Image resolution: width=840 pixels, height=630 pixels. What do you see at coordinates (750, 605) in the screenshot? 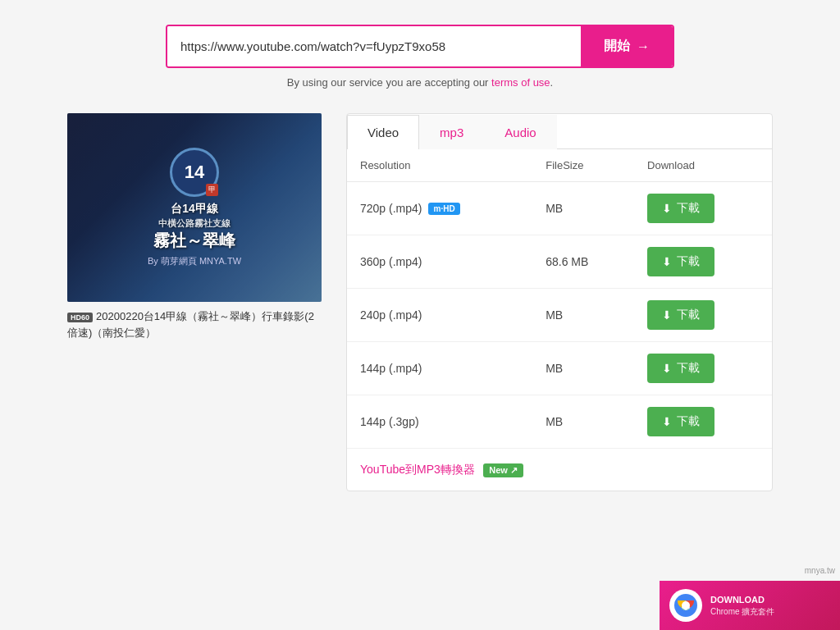
I see `bottom-banner: DOWNLOAD Chrome 擴充套件` at bounding box center [750, 605].